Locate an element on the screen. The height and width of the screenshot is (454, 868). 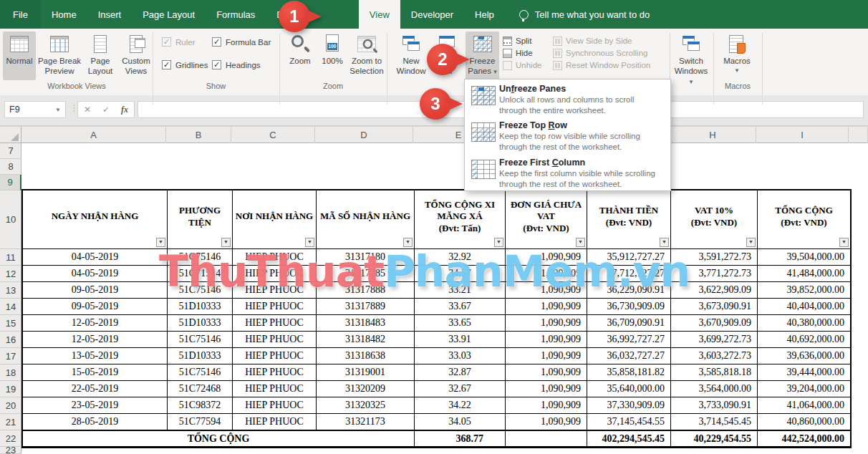
cell-H15: 3,670,909.09 is located at coordinates (715, 324).